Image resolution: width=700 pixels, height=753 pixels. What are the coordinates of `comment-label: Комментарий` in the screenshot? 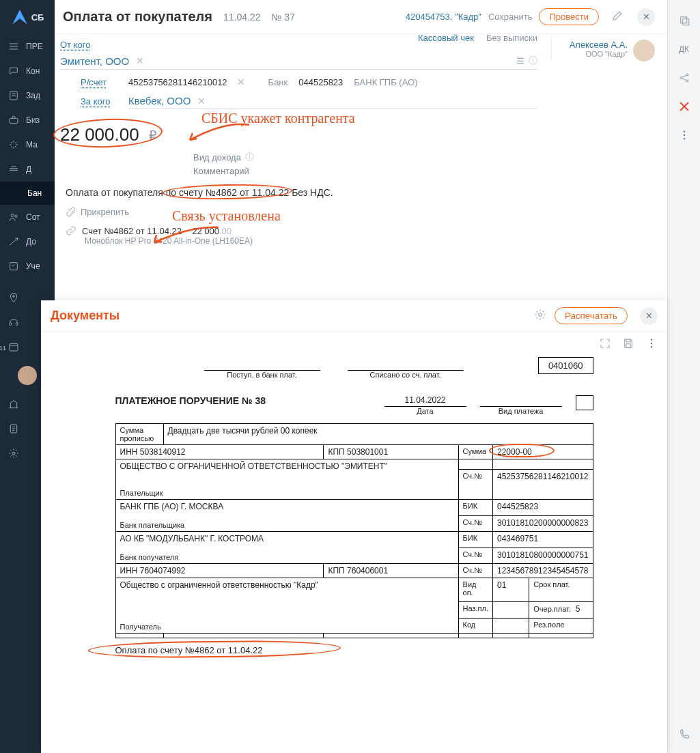 It's located at (221, 171).